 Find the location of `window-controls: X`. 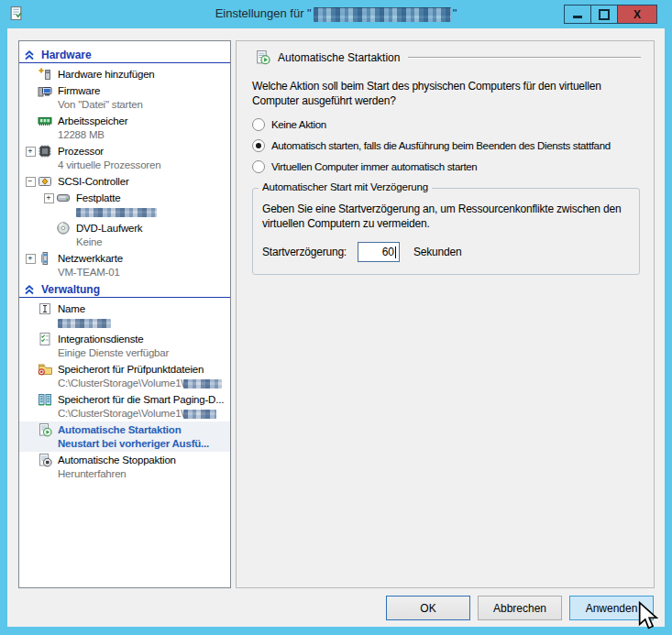

window-controls: X is located at coordinates (611, 15).